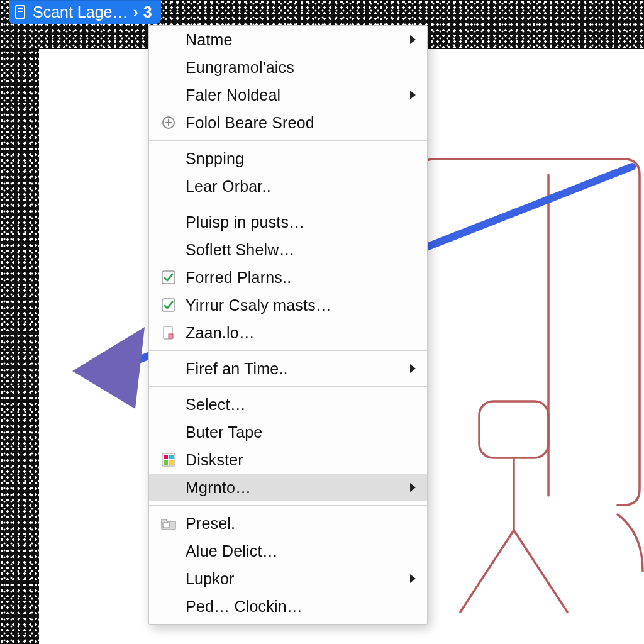  I want to click on menu-item-buter-tape: Buter Tape, so click(288, 432).